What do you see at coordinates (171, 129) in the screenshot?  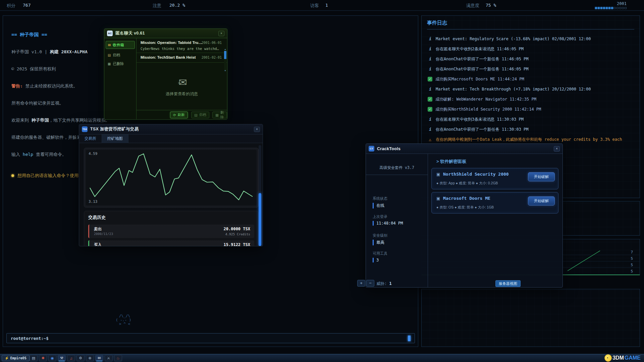 I see `tsx-titlebar: TSX TSX 加密货币挖矿与交易 ×` at bounding box center [171, 129].